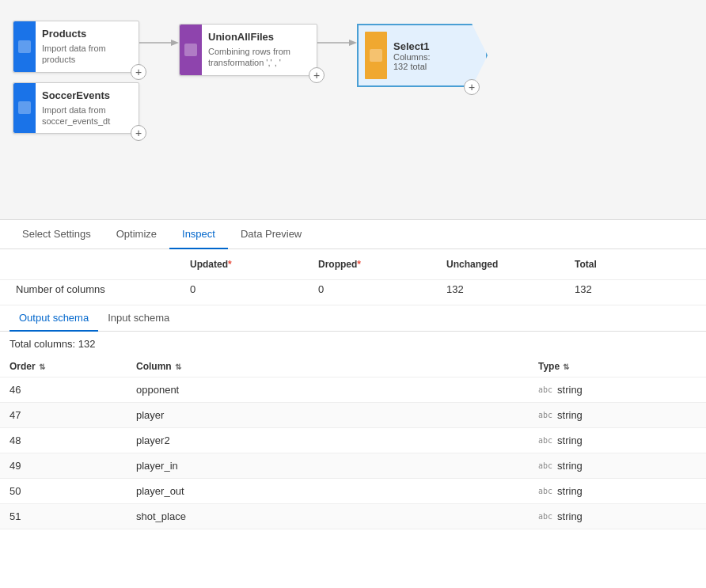 The height and width of the screenshot is (588, 706). Describe the element at coordinates (353, 441) in the screenshot. I see `table-row: 48 player2 abc string` at that location.